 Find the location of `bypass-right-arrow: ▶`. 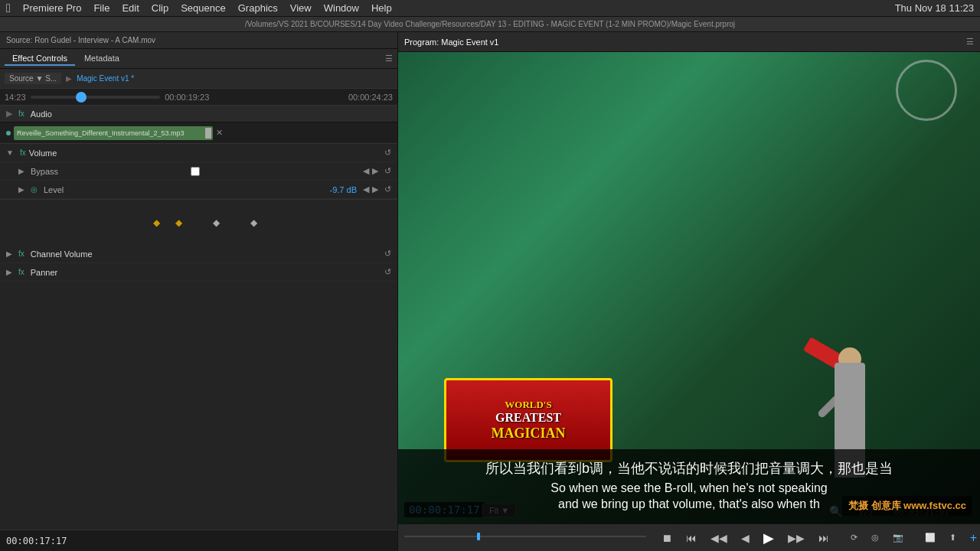

bypass-right-arrow: ▶ is located at coordinates (375, 171).